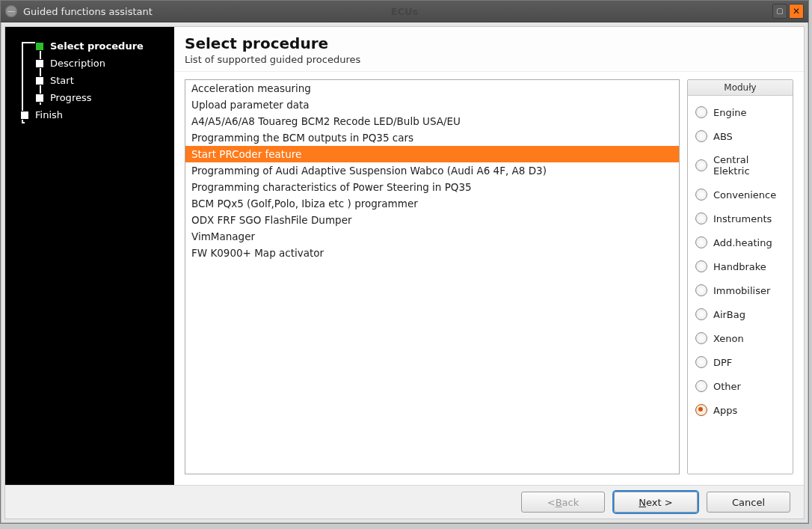 The width and height of the screenshot is (812, 529). Describe the element at coordinates (432, 88) in the screenshot. I see `procedure-item: Acceleration measuring` at that location.